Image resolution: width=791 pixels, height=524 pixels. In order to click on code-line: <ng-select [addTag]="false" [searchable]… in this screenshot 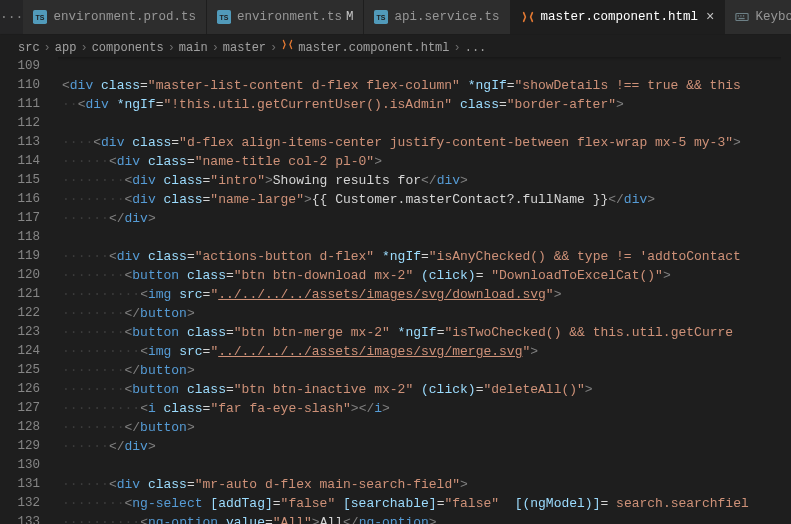, I will do `click(426, 504)`.